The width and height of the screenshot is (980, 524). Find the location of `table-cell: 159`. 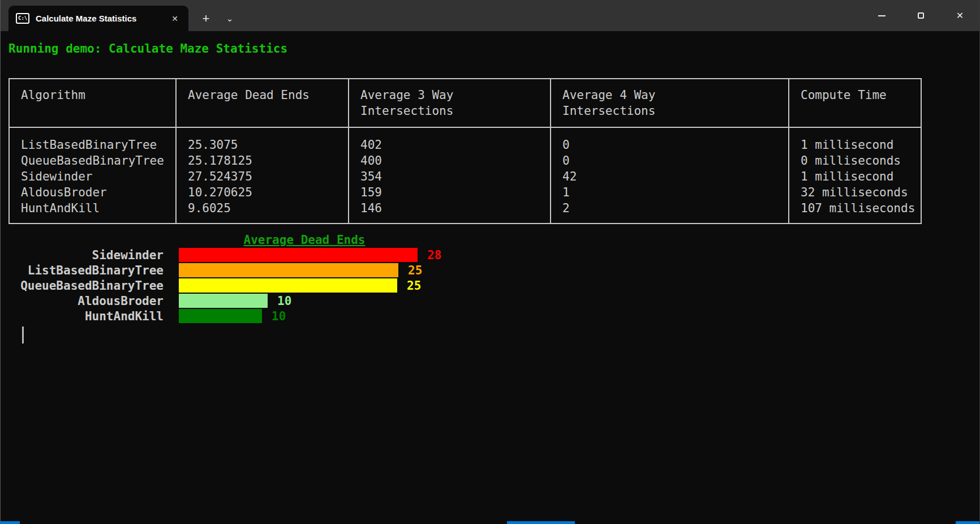

table-cell: 159 is located at coordinates (455, 192).